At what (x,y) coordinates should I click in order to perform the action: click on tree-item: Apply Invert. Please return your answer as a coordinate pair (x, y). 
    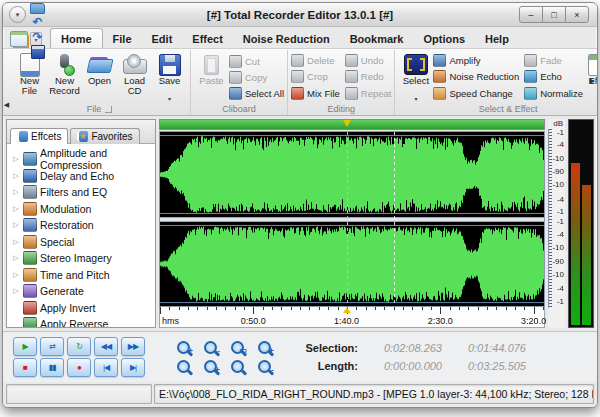
    Looking at the image, I should click on (81, 308).